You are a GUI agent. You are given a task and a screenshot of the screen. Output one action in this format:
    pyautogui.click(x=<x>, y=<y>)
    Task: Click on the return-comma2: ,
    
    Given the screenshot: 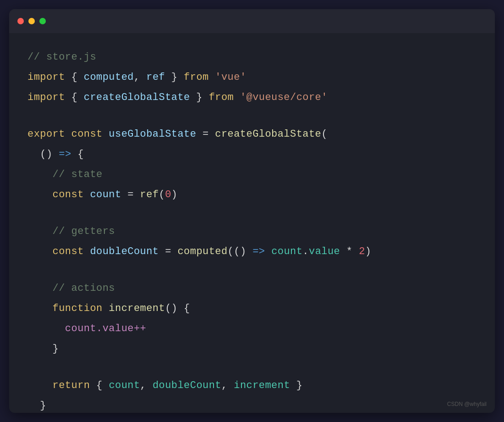 What is the action you would take?
    pyautogui.click(x=227, y=385)
    